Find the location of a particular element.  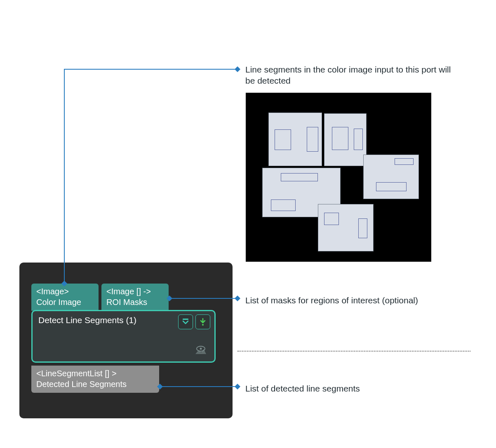

port-label: Detected Line Segments is located at coordinates (95, 384).